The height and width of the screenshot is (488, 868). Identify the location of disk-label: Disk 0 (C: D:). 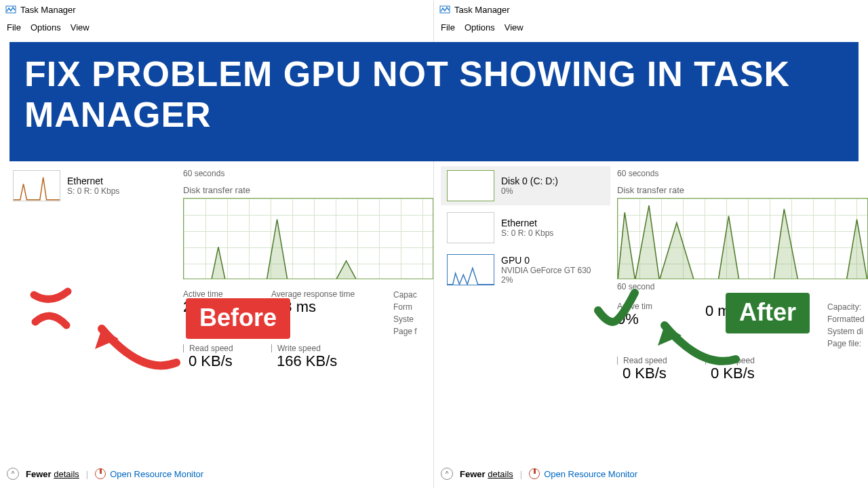
(530, 181).